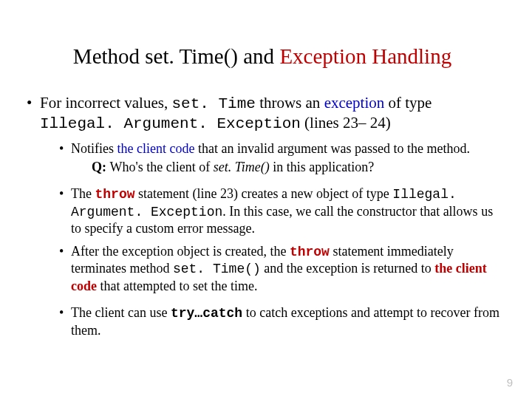 This screenshot has width=532, height=399. What do you see at coordinates (95, 149) in the screenshot?
I see `s1-a: Notifies` at bounding box center [95, 149].